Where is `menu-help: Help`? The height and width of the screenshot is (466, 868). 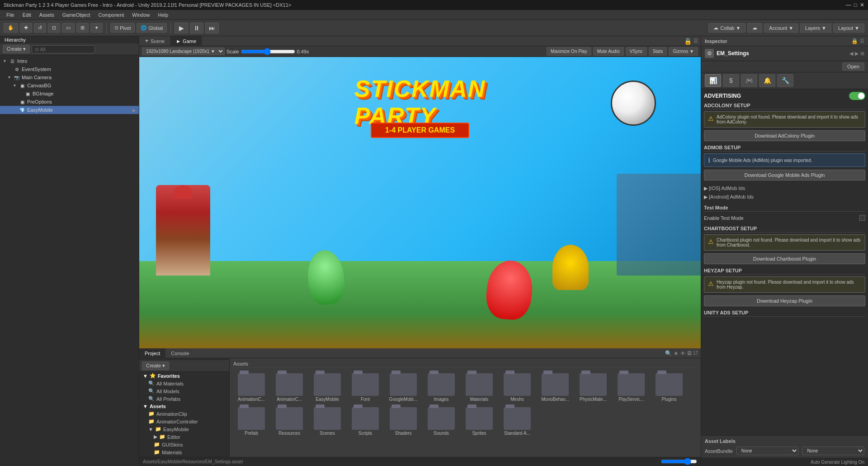 menu-help: Help is located at coordinates (163, 15).